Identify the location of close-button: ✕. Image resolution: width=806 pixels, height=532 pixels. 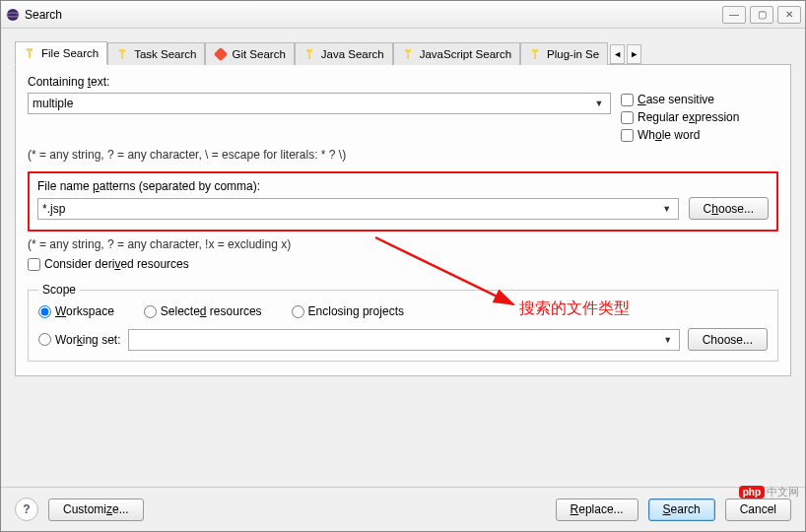
(789, 15).